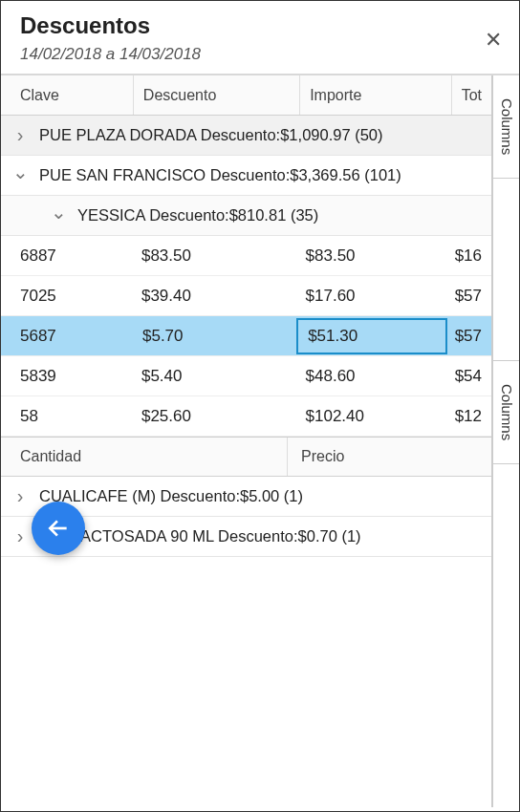 Image resolution: width=520 pixels, height=812 pixels. I want to click on cell-clave: 5687, so click(67, 336).